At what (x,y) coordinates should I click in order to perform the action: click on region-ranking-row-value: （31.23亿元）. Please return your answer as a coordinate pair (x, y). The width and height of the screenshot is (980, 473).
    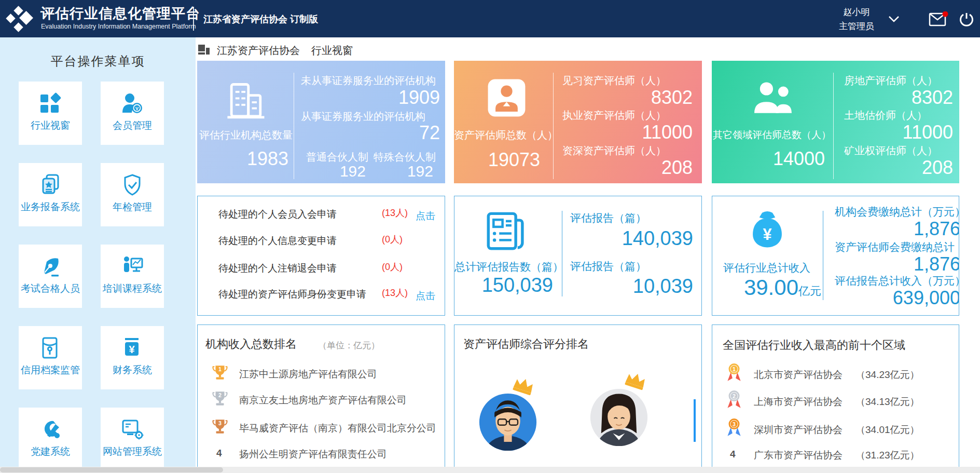
    Looking at the image, I should click on (888, 455).